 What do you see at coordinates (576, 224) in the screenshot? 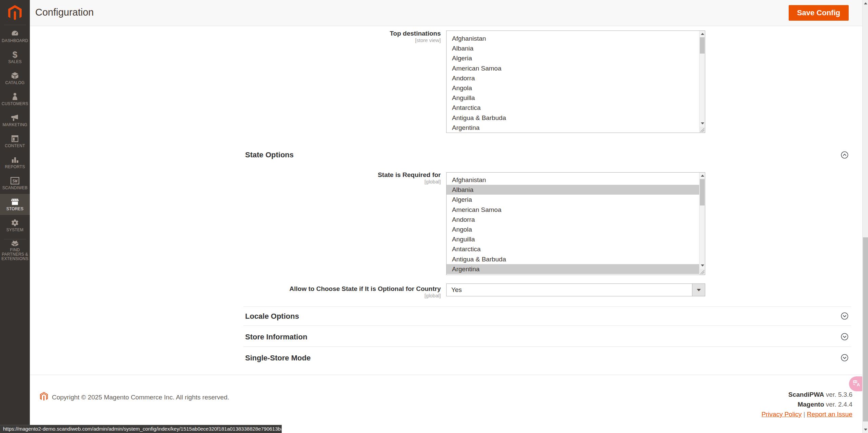
I see `state-required-listbox: AfghanistanAlbaniaAlgeriaAmerican SamoaA…` at bounding box center [576, 224].